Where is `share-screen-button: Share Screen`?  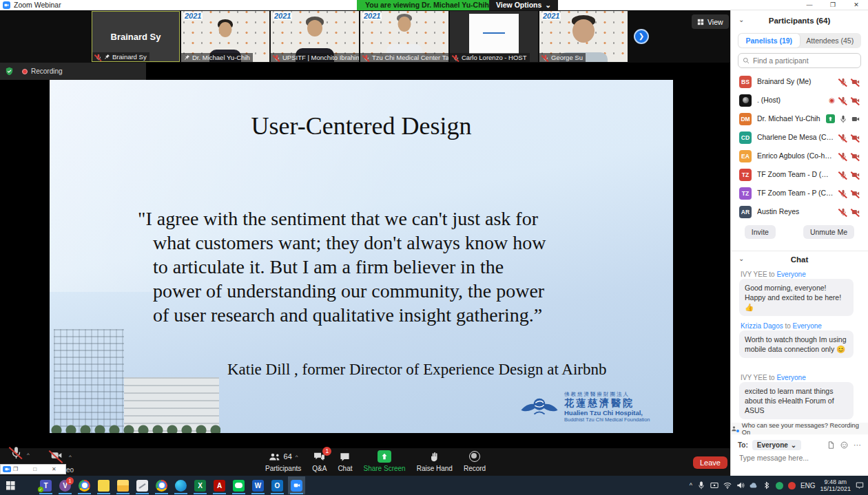 share-screen-button: Share Screen is located at coordinates (384, 461).